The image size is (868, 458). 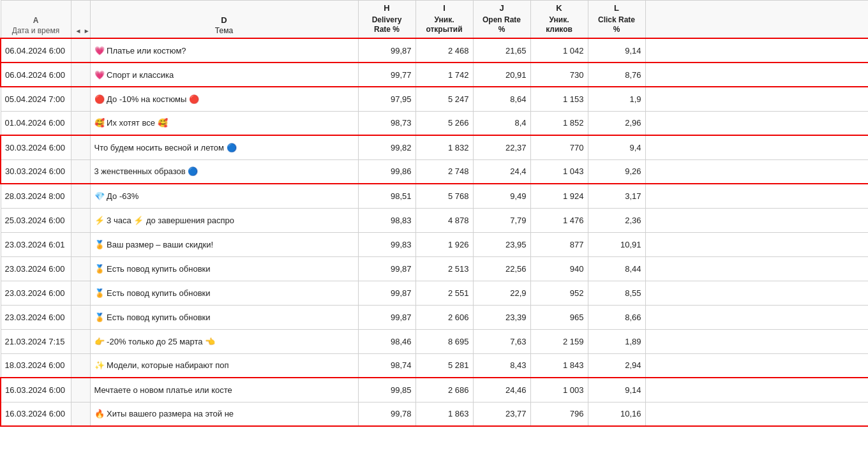 I want to click on open-rate-cell: 8,64, so click(x=502, y=99).